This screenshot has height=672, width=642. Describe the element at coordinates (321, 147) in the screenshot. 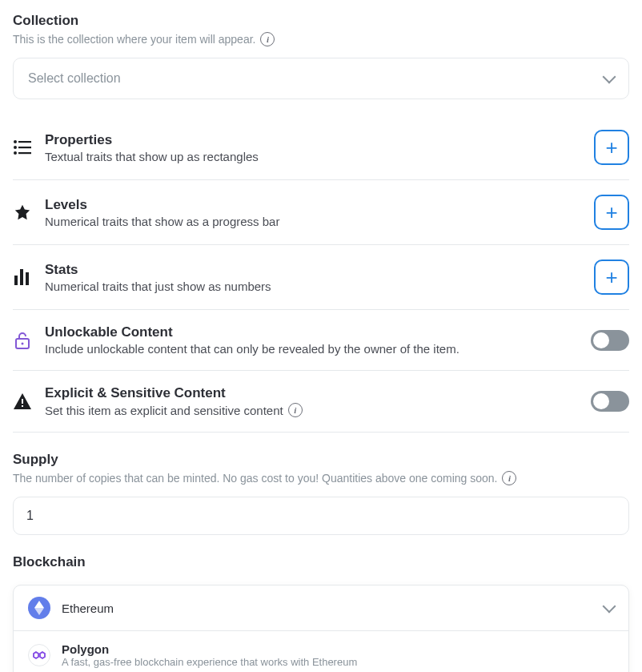

I see `properties-row: Properties Textual traits that show up a…` at that location.